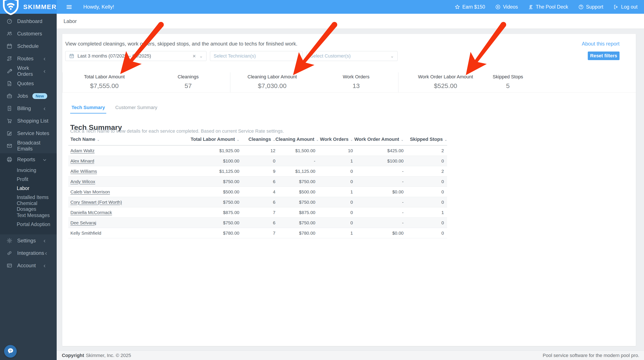 This screenshot has width=644, height=360. What do you see at coordinates (28, 96) in the screenshot?
I see `sidebar-item-jobs: Jobs New` at bounding box center [28, 96].